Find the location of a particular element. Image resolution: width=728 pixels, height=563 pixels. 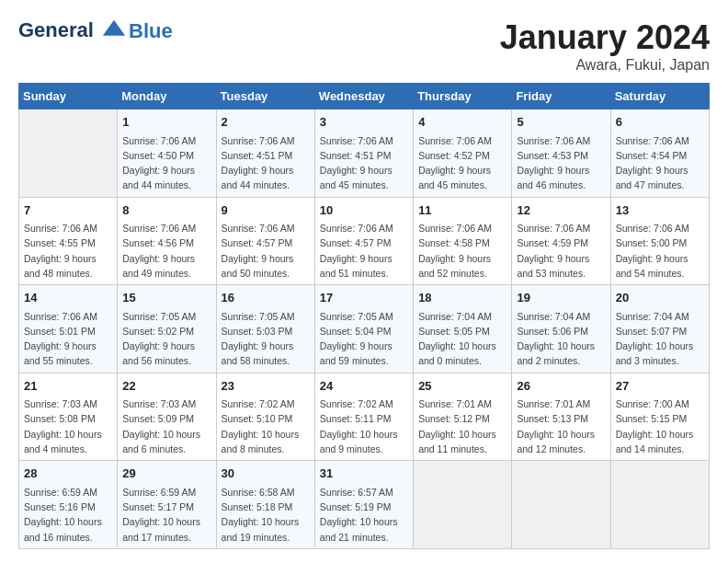

day-number: 8 is located at coordinates (166, 211).